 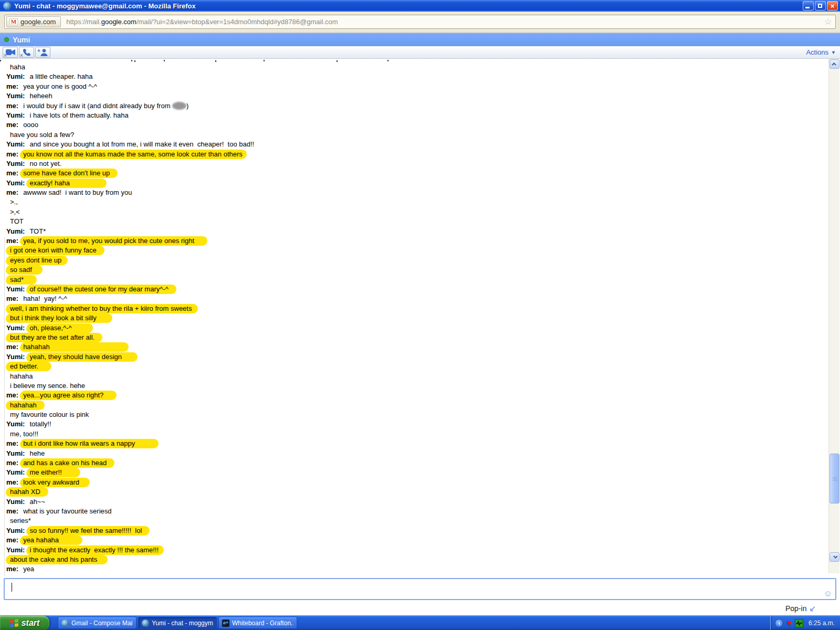 I want to click on chat-message: so sadf, so click(x=420, y=270).